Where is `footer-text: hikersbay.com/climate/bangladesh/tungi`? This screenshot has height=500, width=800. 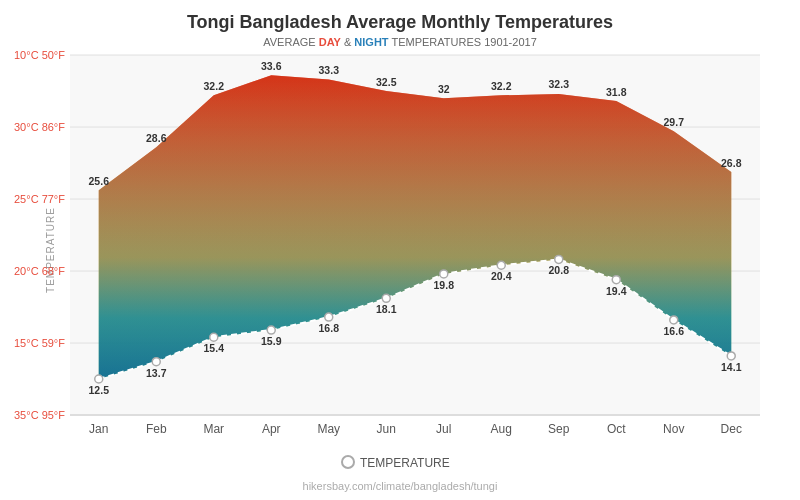
footer-text: hikersbay.com/climate/bangladesh/tungi is located at coordinates (400, 486).